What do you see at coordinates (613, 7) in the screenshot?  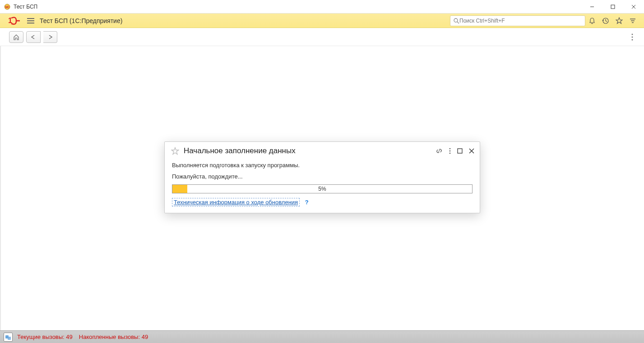 I see `window-maximize-button` at bounding box center [613, 7].